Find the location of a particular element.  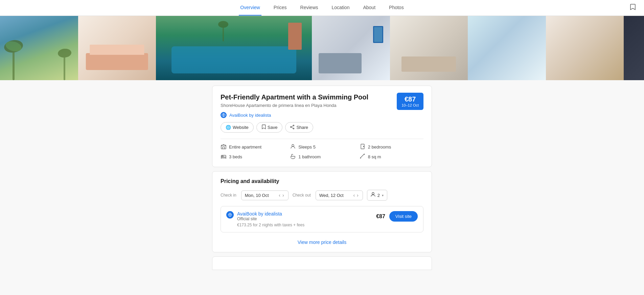

navigation-bar: Overview Prices Reviews Location About P… is located at coordinates (322, 8).